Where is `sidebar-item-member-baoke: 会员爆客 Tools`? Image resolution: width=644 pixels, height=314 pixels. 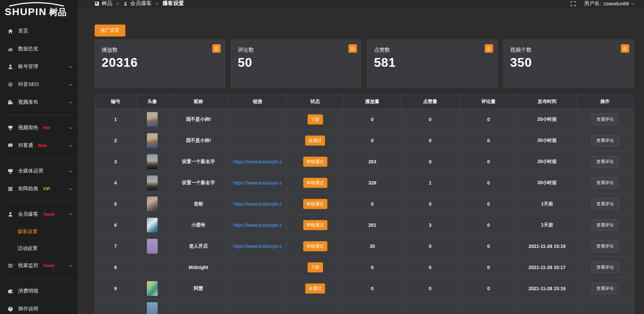
sidebar-item-member-baoke: 会员爆客 Tools is located at coordinates (39, 214).